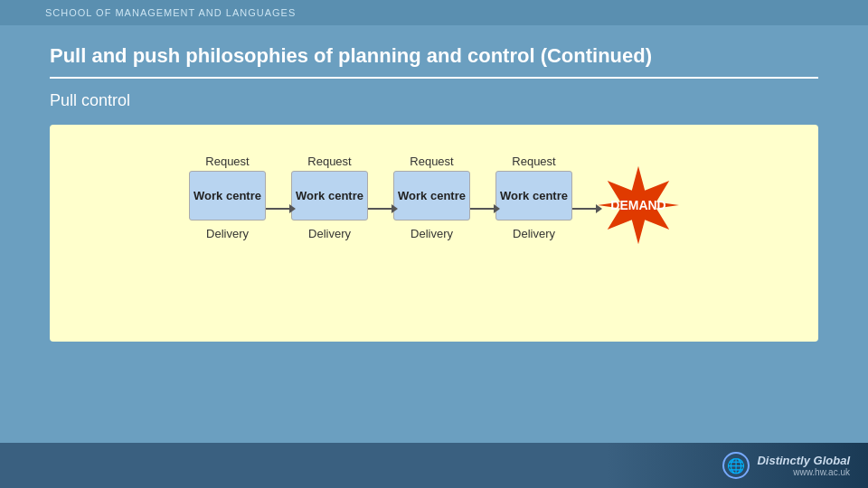 This screenshot has width=868, height=488. What do you see at coordinates (329, 161) in the screenshot?
I see `request-label-2: Request` at bounding box center [329, 161].